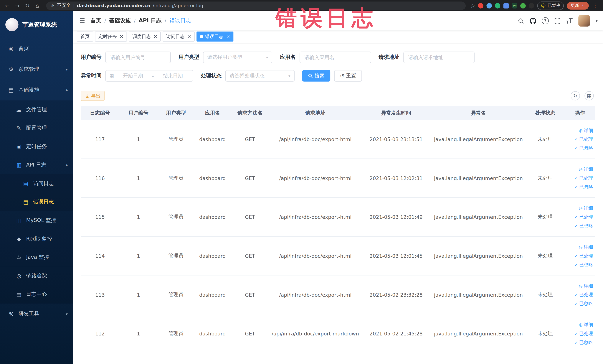 The height and width of the screenshot is (364, 603). I want to click on sidebar-item-system: ⚙系统管理▾, so click(36, 69).